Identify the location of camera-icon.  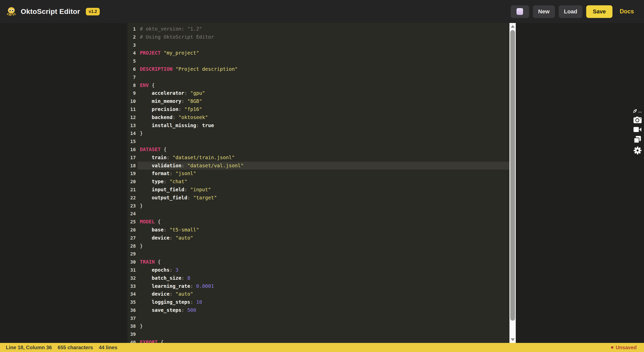
(638, 120).